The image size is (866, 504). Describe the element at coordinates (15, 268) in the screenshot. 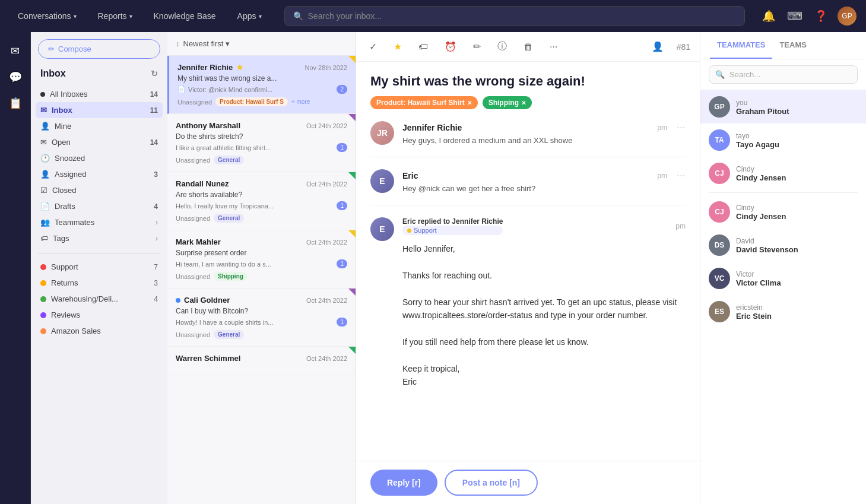

I see `icon-sidebar: ✉ 💬 📋` at that location.